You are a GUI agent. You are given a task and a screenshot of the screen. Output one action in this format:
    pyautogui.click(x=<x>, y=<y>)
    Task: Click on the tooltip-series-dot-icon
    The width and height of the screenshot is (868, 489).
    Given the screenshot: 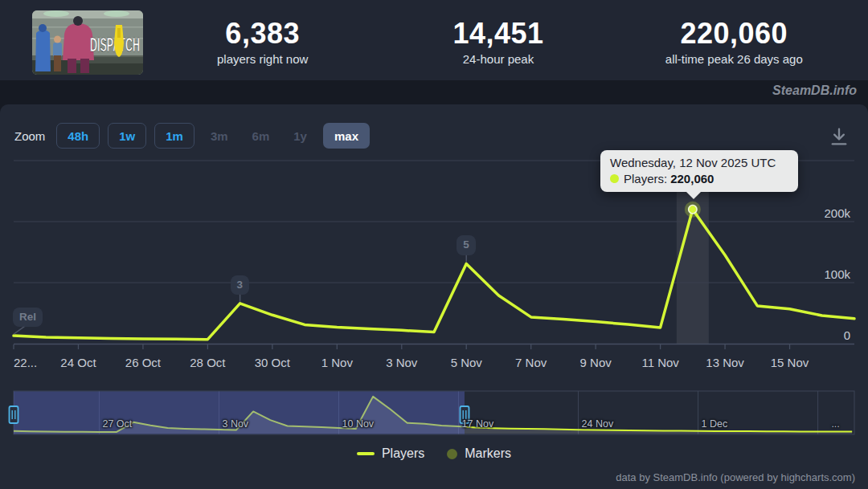 What is the action you would take?
    pyautogui.click(x=614, y=178)
    